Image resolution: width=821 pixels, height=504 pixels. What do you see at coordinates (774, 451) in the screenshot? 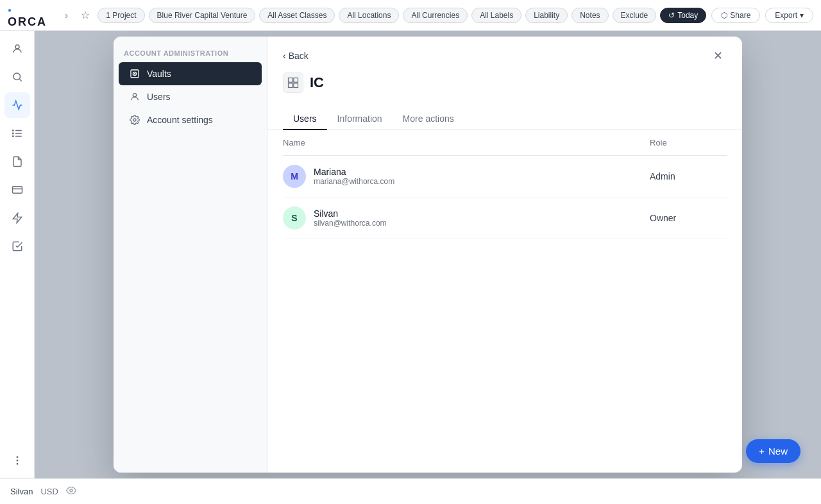
I see `new-button: + New` at bounding box center [774, 451].